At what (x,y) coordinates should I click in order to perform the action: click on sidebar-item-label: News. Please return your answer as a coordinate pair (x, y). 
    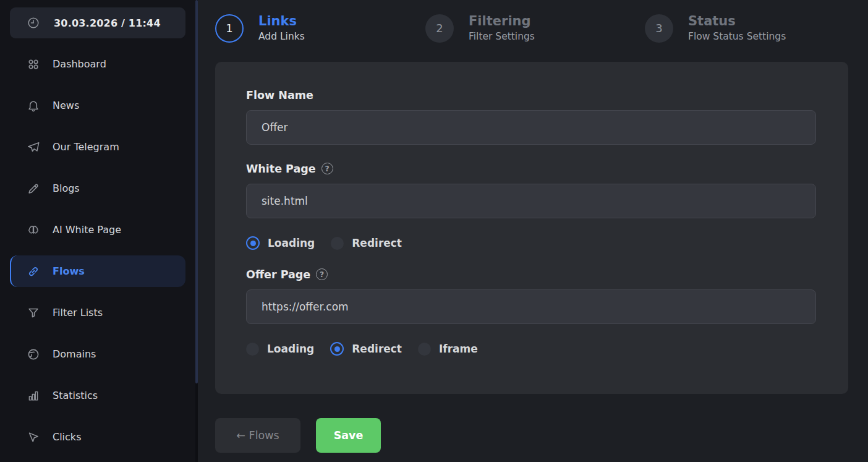
    Looking at the image, I should click on (66, 105).